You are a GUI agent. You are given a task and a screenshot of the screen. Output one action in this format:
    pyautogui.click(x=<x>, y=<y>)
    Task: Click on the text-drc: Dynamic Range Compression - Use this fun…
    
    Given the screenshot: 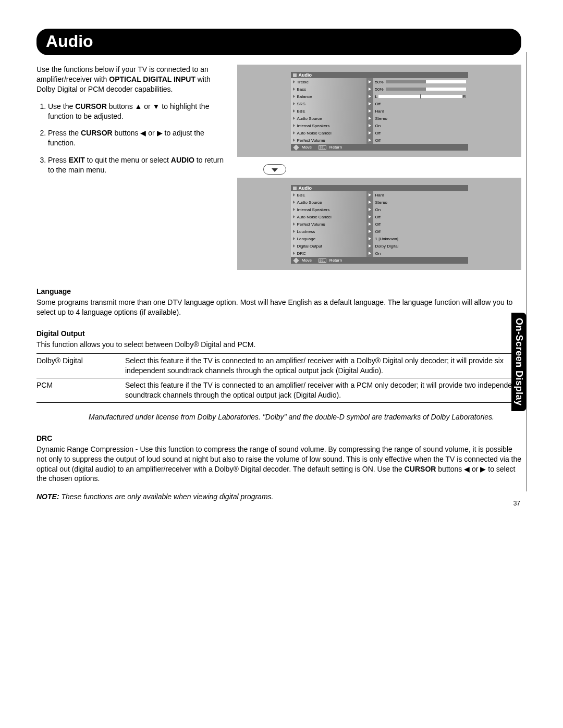 What is the action you would take?
    pyautogui.click(x=279, y=464)
    